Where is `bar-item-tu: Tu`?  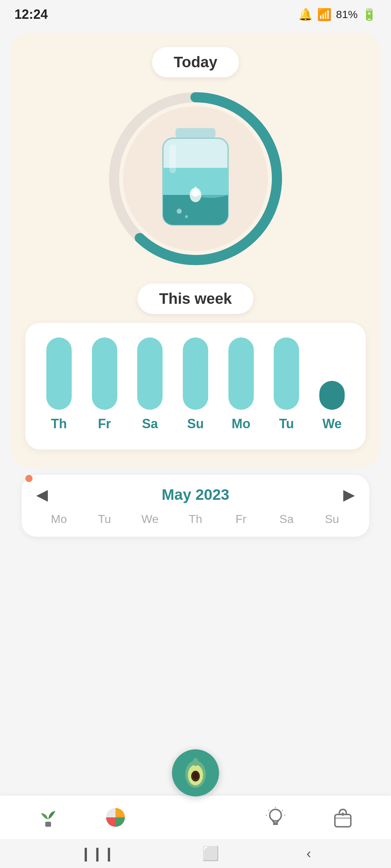
bar-item-tu: Tu is located at coordinates (286, 384).